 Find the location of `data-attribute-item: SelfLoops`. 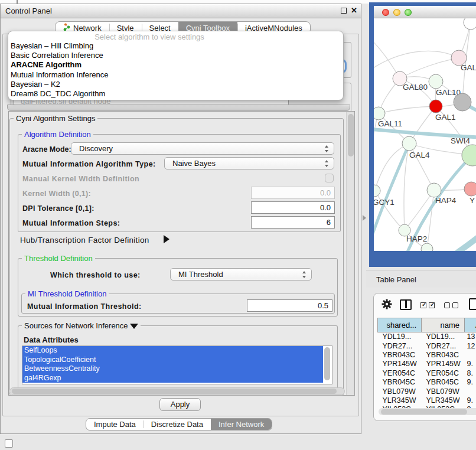

data-attribute-item: SelfLoops is located at coordinates (172, 351).